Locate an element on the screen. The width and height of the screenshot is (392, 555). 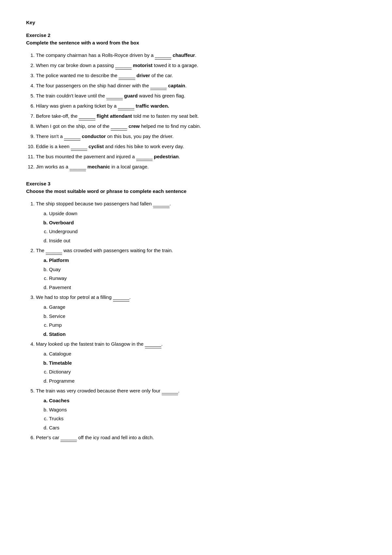
exercise-3-option-2-4: Pavement is located at coordinates (207, 287).